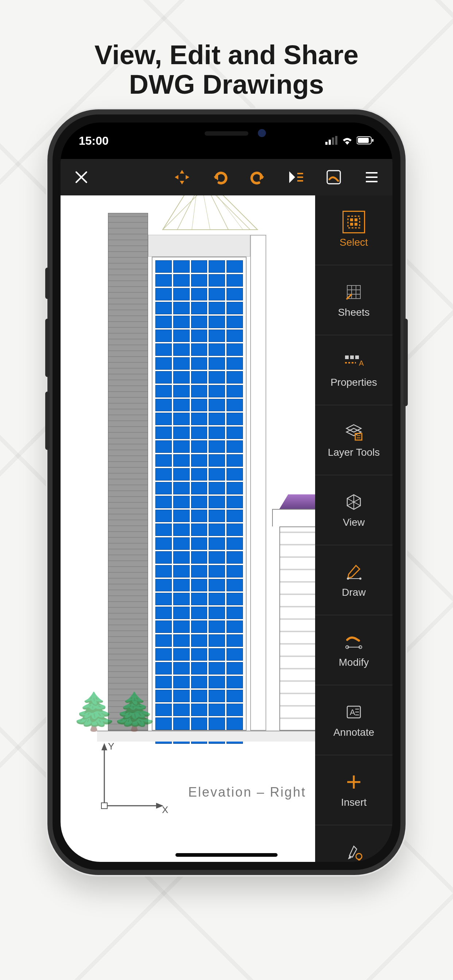 Image resolution: width=453 pixels, height=980 pixels. What do you see at coordinates (47, 283) in the screenshot?
I see `mute-switch` at bounding box center [47, 283].